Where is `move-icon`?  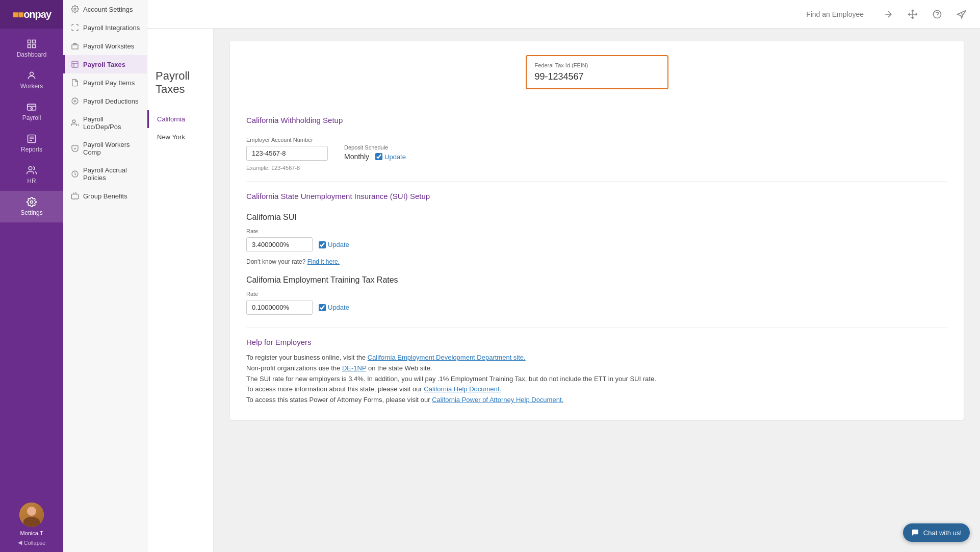
move-icon is located at coordinates (913, 14).